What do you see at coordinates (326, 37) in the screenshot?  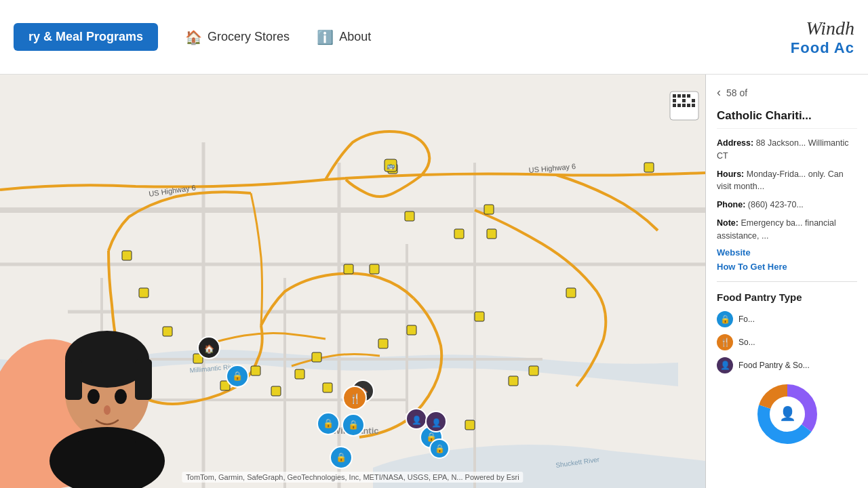 I see `info-icon: ℹ️` at bounding box center [326, 37].